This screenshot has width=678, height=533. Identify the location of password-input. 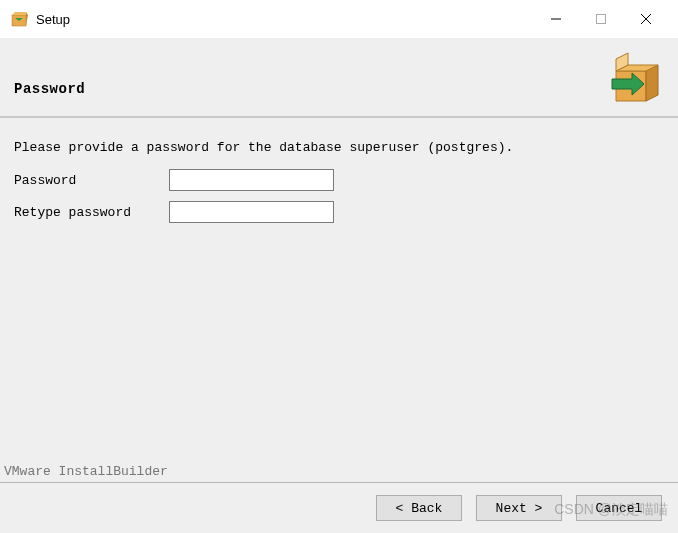
(252, 180).